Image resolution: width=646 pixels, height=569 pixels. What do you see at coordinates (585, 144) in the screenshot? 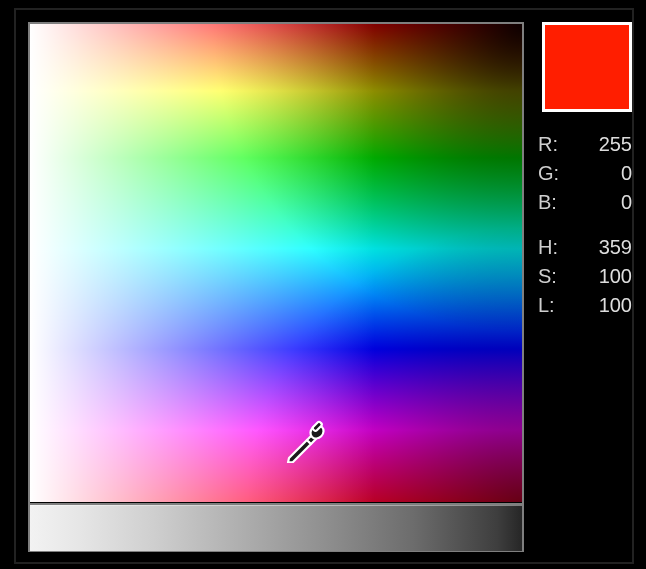
I see `readout-r: R: 255` at bounding box center [585, 144].